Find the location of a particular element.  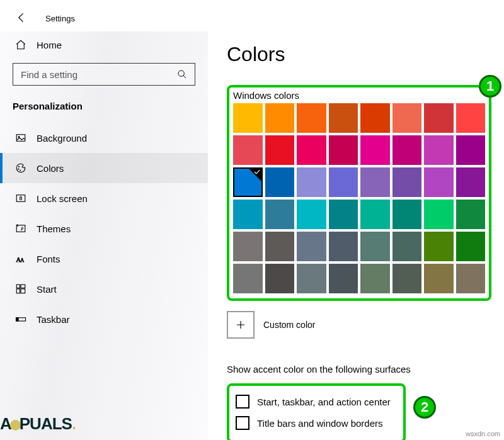

sidebar-item-colors: Colors is located at coordinates (104, 168).